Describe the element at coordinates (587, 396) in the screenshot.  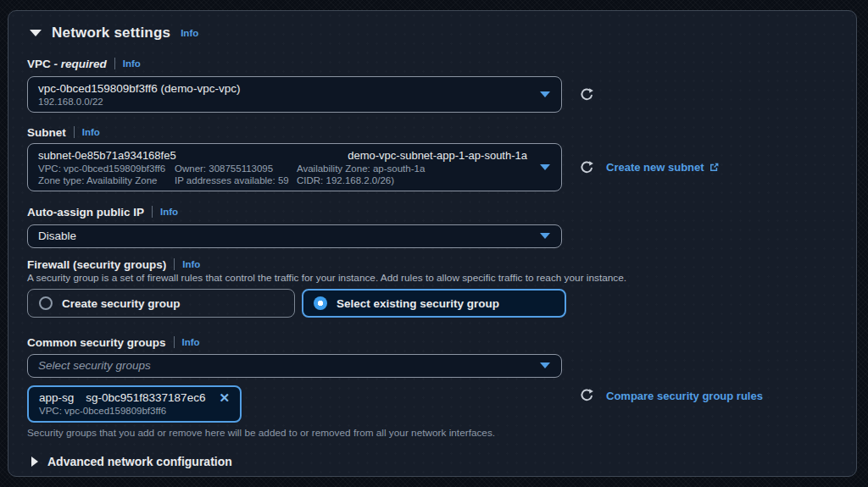
I see `refresh-security-groups-icon` at that location.